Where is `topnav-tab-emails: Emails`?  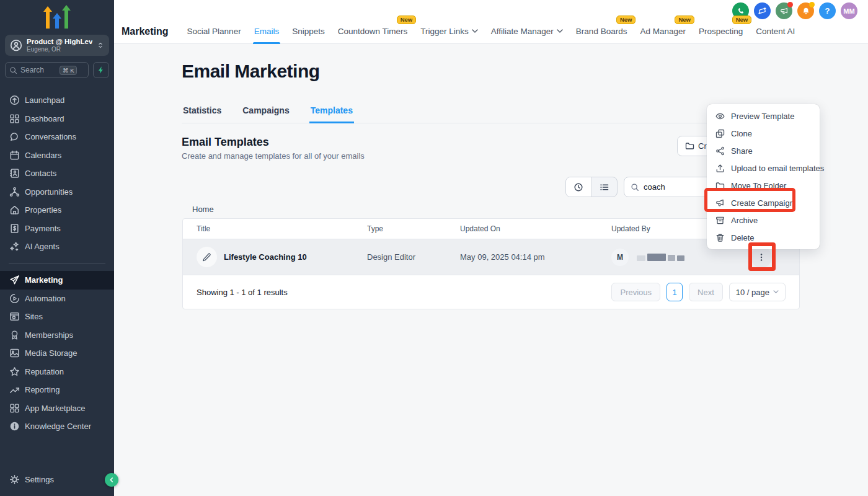
topnav-tab-emails: Emails is located at coordinates (267, 31).